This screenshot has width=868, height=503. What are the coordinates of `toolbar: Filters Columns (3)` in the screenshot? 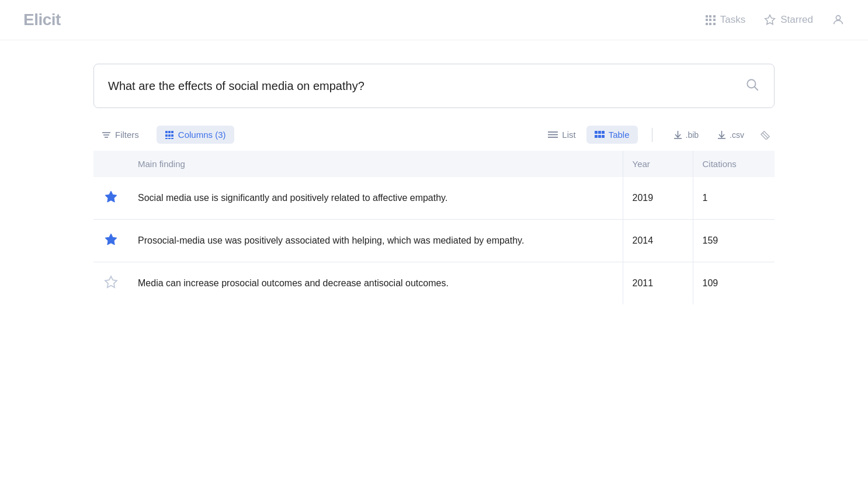 It's located at (434, 138).